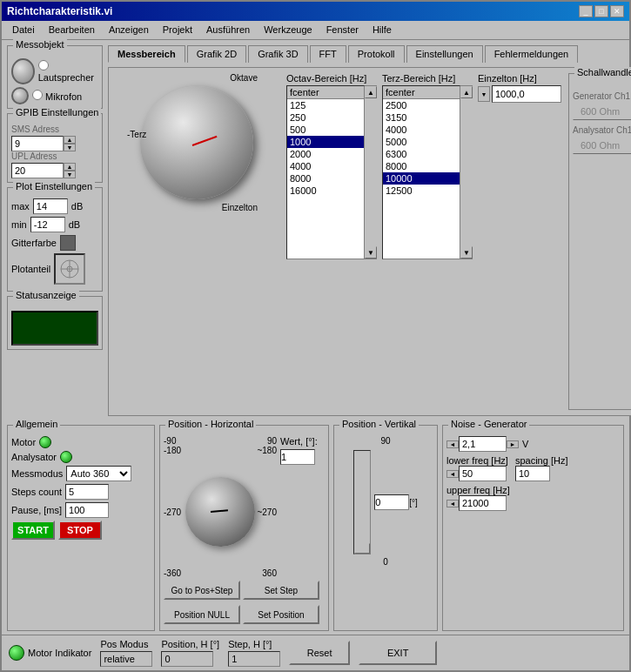 Image resolution: width=631 pixels, height=672 pixels. What do you see at coordinates (99, 474) in the screenshot?
I see `messmodus-select: Auto 360` at bounding box center [99, 474].